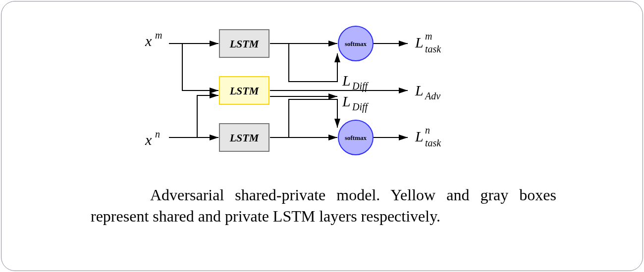 Image resolution: width=644 pixels, height=272 pixels. I want to click on output-L-adv: L Adv, so click(428, 92).